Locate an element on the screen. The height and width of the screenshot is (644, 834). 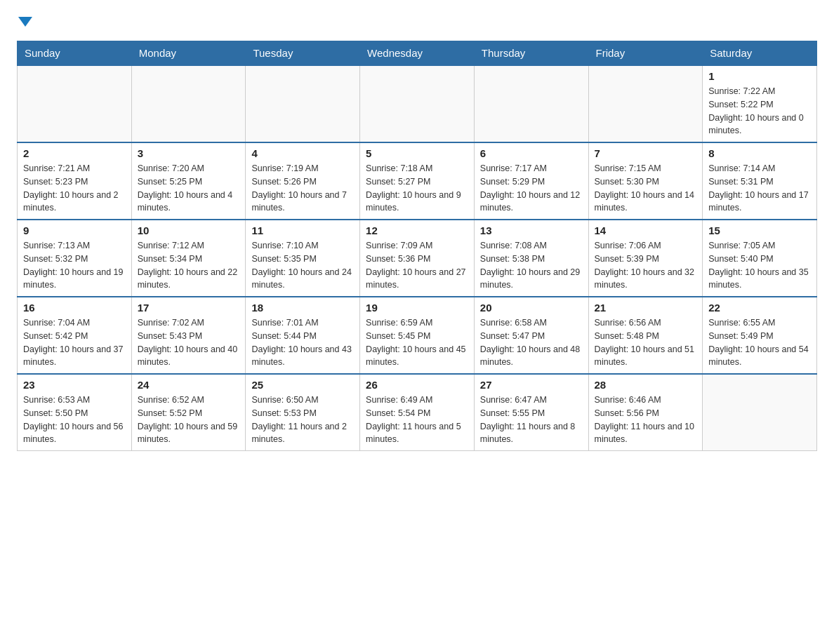
calendar-header-saturday: Saturday is located at coordinates (760, 53).